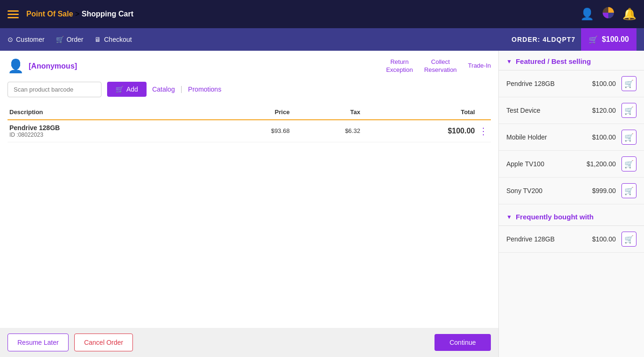 Image resolution: width=644 pixels, height=357 pixels. I want to click on product-price: $120.00, so click(597, 110).